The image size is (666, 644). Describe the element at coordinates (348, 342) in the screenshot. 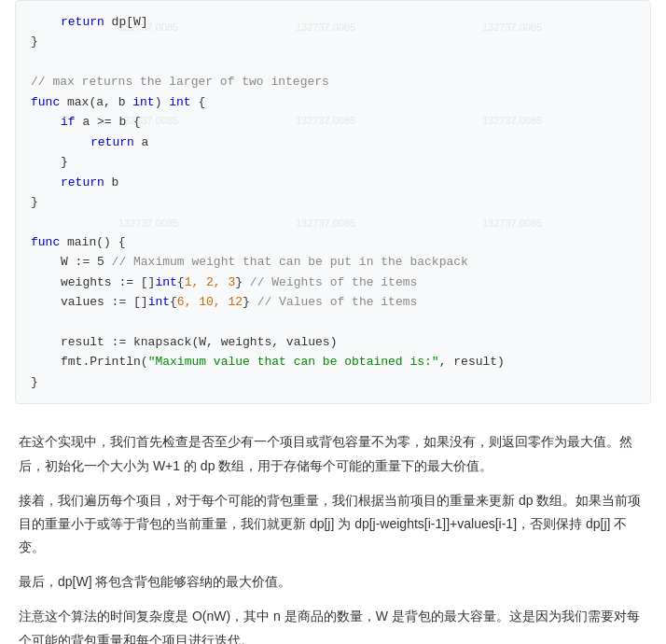

I see `code-line-17: result := knapsack(W, weights, values)` at that location.